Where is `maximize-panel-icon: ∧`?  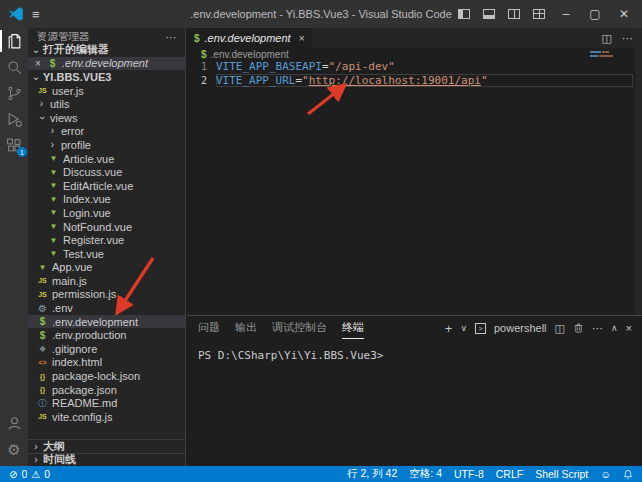
maximize-panel-icon: ∧ is located at coordinates (614, 328).